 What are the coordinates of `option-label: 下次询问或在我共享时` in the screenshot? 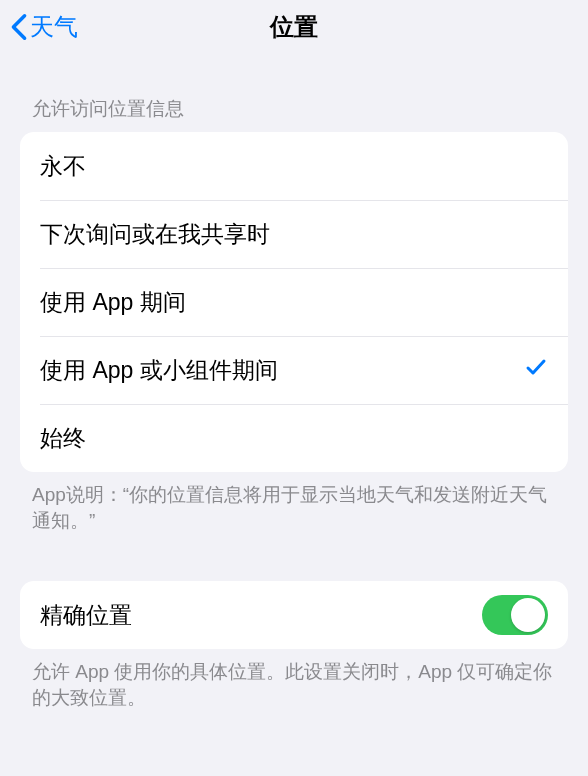 It's located at (155, 234).